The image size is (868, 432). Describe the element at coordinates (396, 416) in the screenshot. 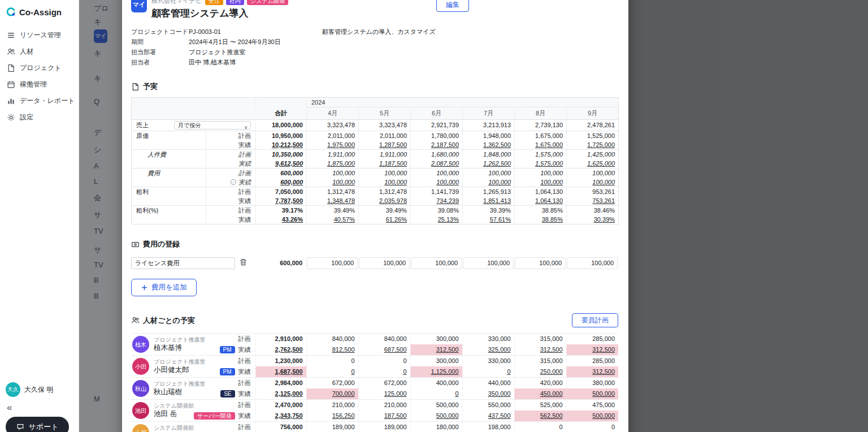

I see `actual-value-link: 187,500` at that location.